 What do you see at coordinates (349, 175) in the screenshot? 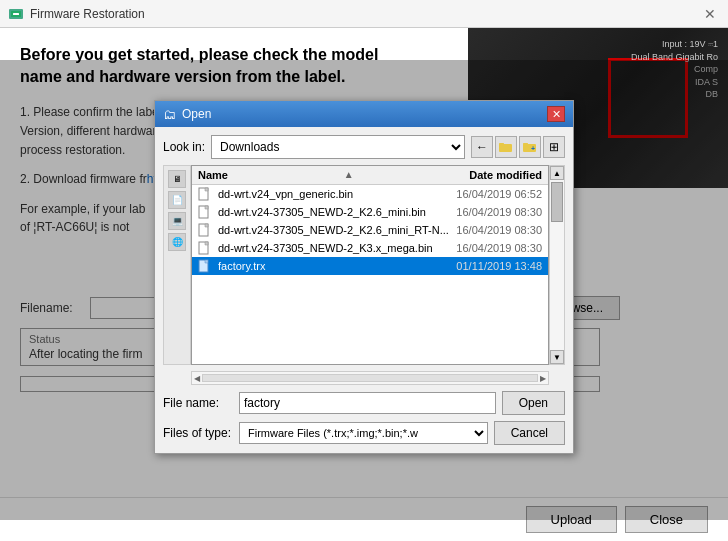
I see `sort-arrow: ▲` at bounding box center [349, 175].